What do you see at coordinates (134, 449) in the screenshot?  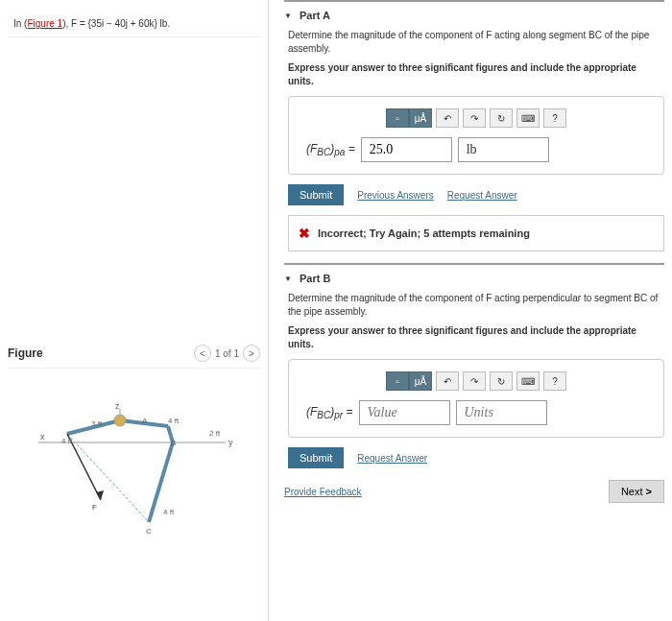 I see `figure-section: Figure < 1 of 1 > y x z` at bounding box center [134, 449].